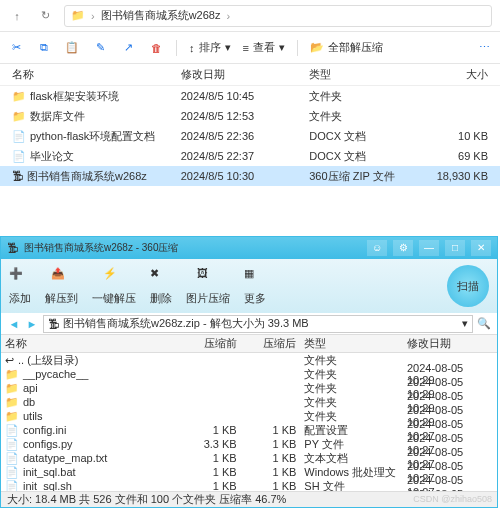 This screenshot has height=510, width=500. Describe the element at coordinates (161, 16) in the screenshot. I see `breadcrumb-item: 图书销售商城系统w268z` at that location.